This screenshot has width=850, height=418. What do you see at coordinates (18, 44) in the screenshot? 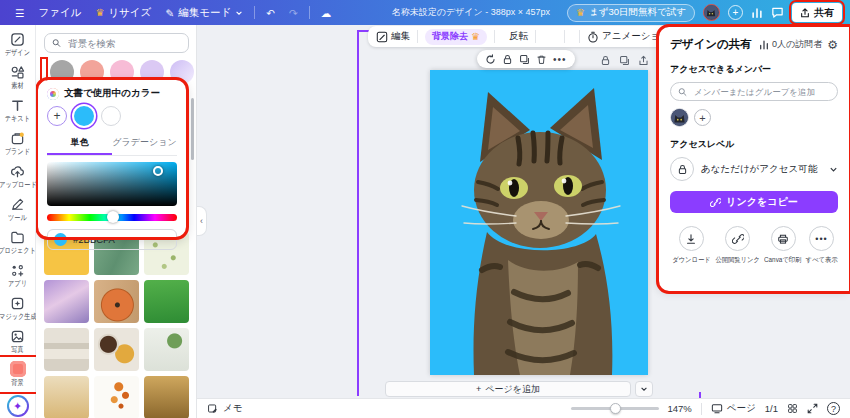
I see `sidebar-item-design: デザイン` at bounding box center [18, 44].